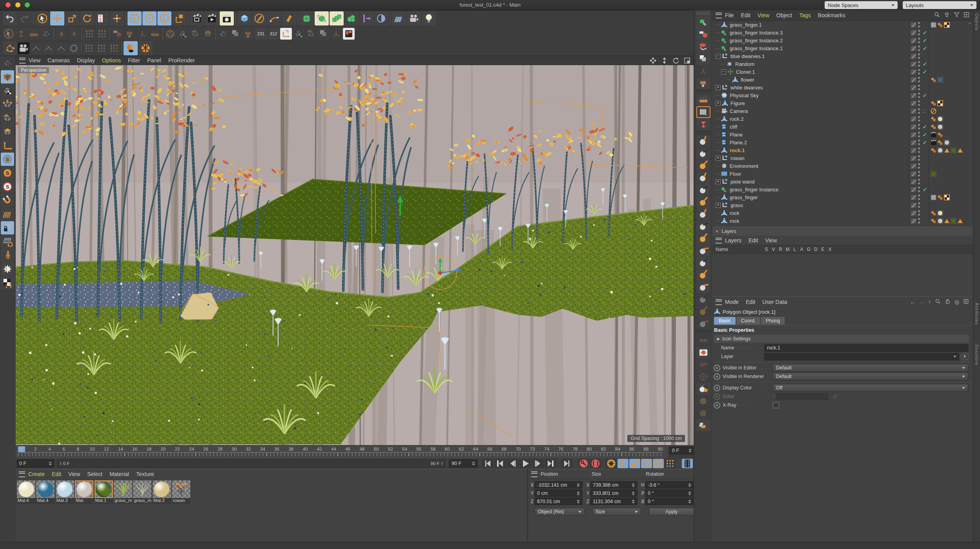 This screenshot has height=549, width=980. What do you see at coordinates (719, 302) in the screenshot?
I see `attributes-menu-icon` at bounding box center [719, 302].